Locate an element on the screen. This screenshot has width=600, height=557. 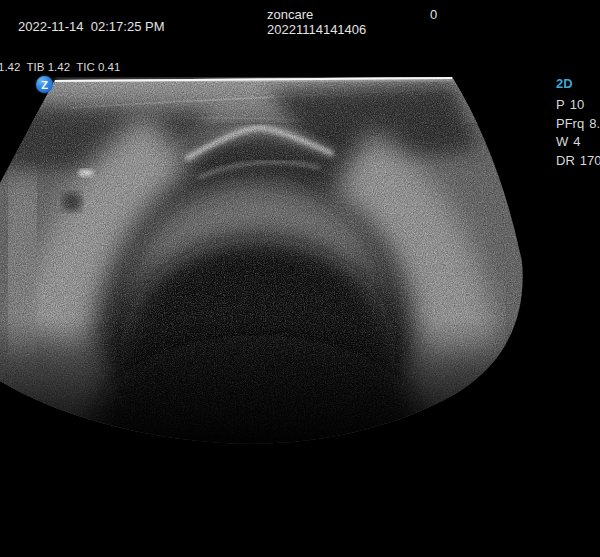
acoustic-indices-label: 1.42 TIB 1.42 TIC 0.41 is located at coordinates (60, 67).